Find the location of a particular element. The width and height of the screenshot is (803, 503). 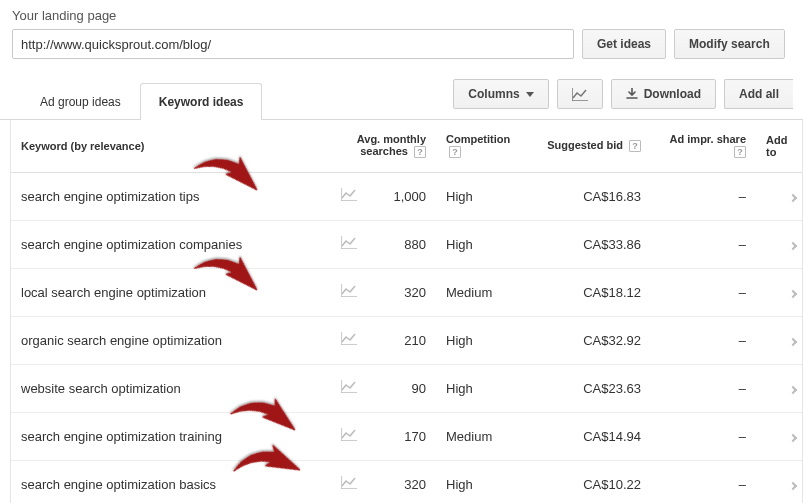

bid-cell: CA$18.12 is located at coordinates (594, 292).